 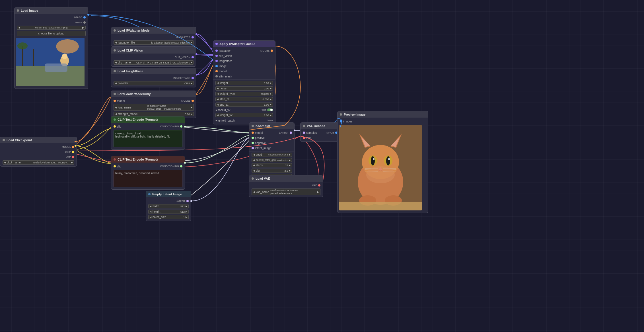 What do you see at coordinates (154, 104) in the screenshot?
I see `lora-loader-node: LoraLoaderModelOnly model MODEL ◀ lora_n…` at bounding box center [154, 104].